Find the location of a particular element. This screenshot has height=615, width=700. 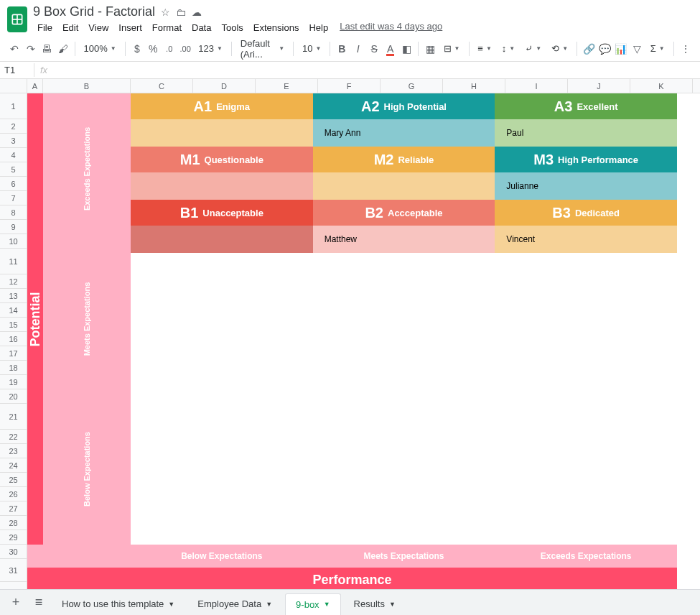

paint-format-icon: 🖌 is located at coordinates (62, 49).